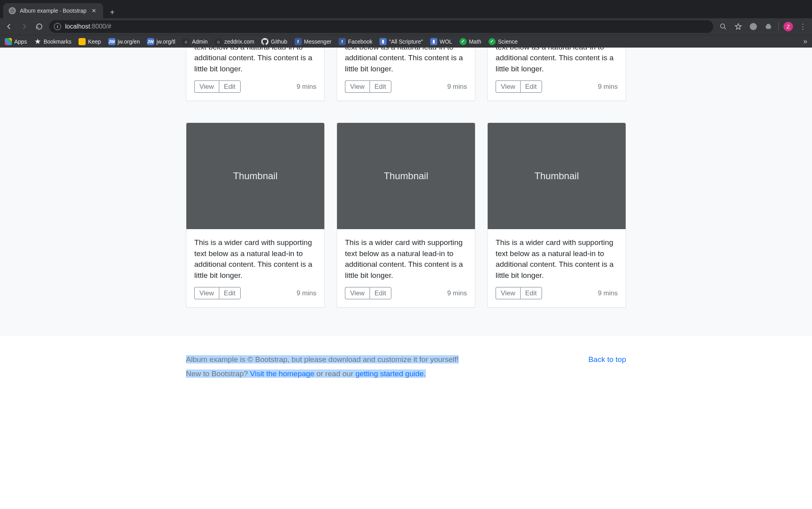  Describe the element at coordinates (218, 42) in the screenshot. I see `site-icon: ⌂` at that location.